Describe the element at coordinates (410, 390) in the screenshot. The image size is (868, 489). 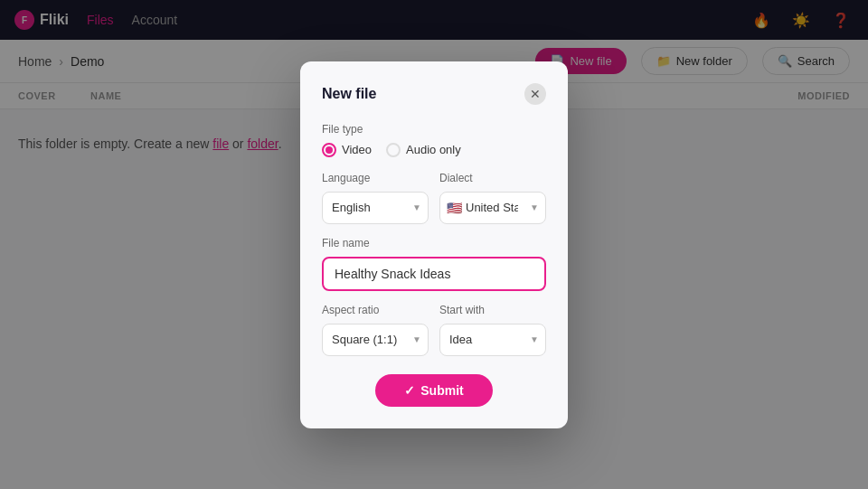
I see `checkmark-icon: ✓` at that location.